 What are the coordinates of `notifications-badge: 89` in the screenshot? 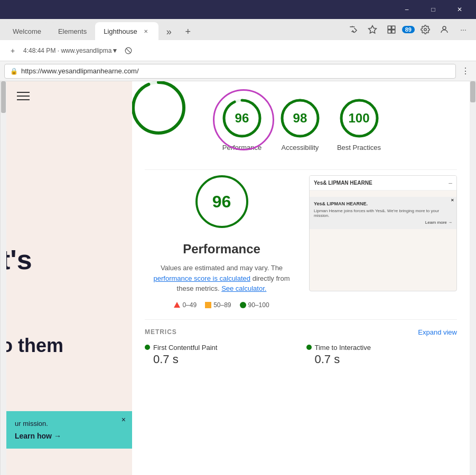 It's located at (408, 30).